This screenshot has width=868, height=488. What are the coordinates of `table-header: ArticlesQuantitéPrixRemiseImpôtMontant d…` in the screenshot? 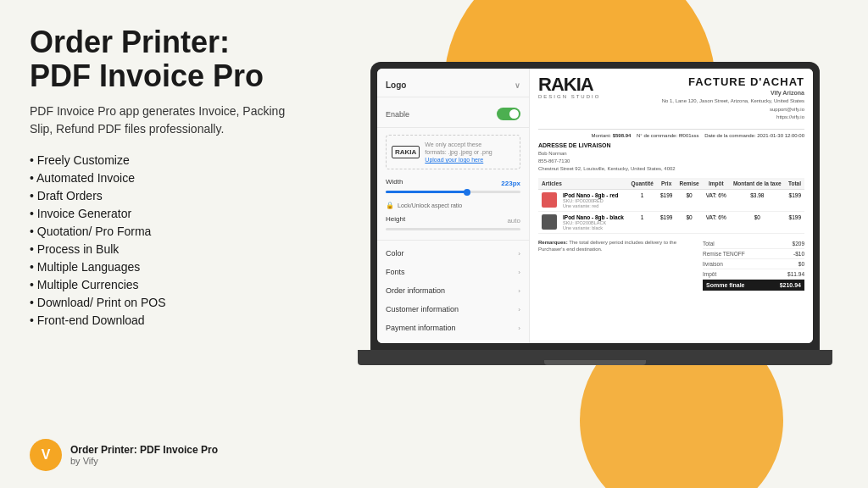 It's located at (671, 184).